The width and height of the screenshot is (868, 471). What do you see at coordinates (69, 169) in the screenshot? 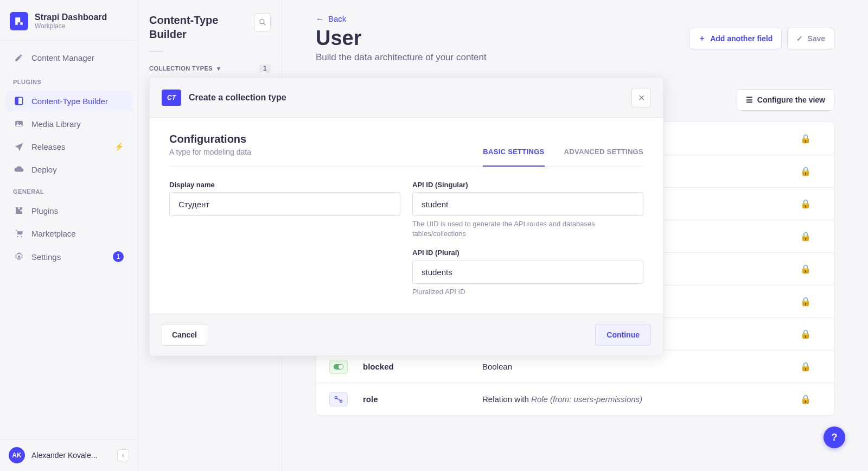
I see `nav-deploy: Deploy` at bounding box center [69, 169].